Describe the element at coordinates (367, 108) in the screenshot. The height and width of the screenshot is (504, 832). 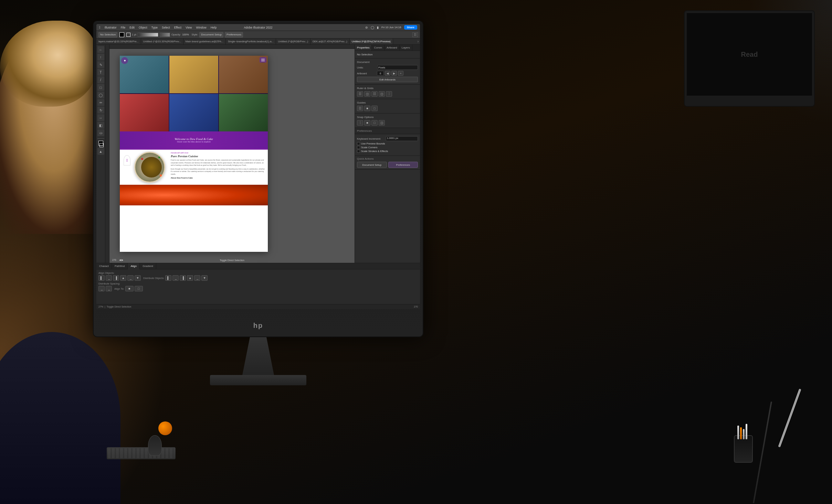
I see `guides-btn-2: ■` at that location.